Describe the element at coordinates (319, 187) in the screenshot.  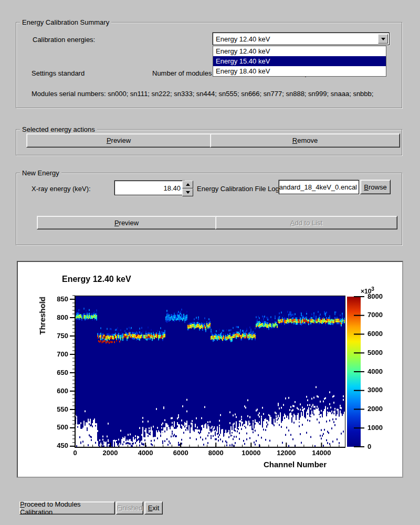
I see `calibration-file-input: standard_18_4keV_0.encal` at that location.